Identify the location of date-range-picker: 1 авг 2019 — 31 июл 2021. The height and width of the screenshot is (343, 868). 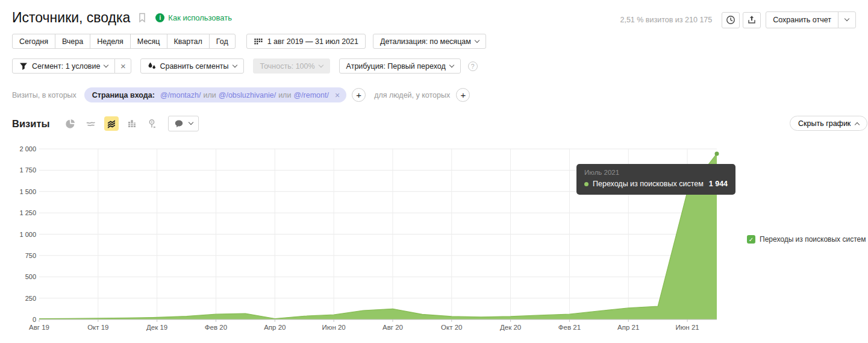
(306, 41).